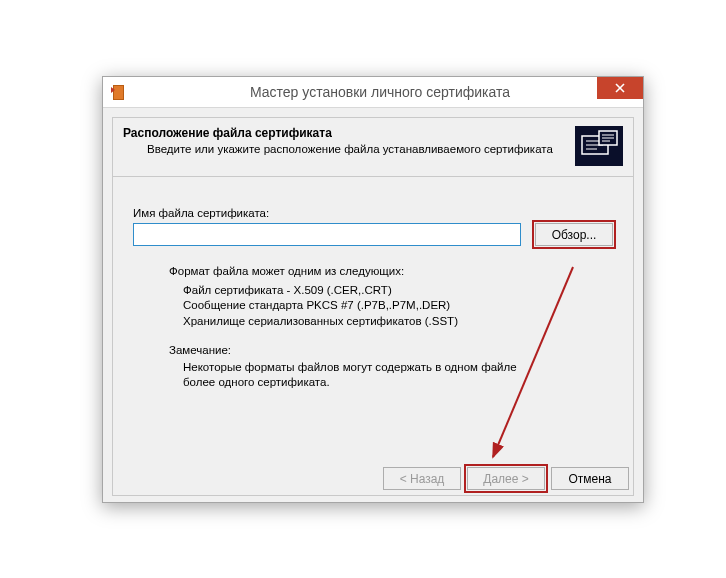 This screenshot has width=726, height=578. Describe the element at coordinates (506, 478) in the screenshot. I see `wizard-button-row: < Назад Далее > Отмена` at that location.